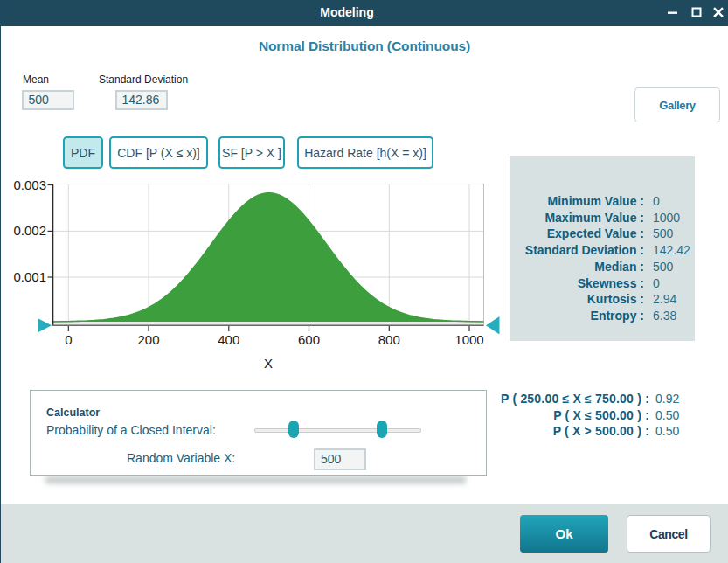 This screenshot has height=563, width=728. I want to click on svg-text: 0, so click(68, 339).